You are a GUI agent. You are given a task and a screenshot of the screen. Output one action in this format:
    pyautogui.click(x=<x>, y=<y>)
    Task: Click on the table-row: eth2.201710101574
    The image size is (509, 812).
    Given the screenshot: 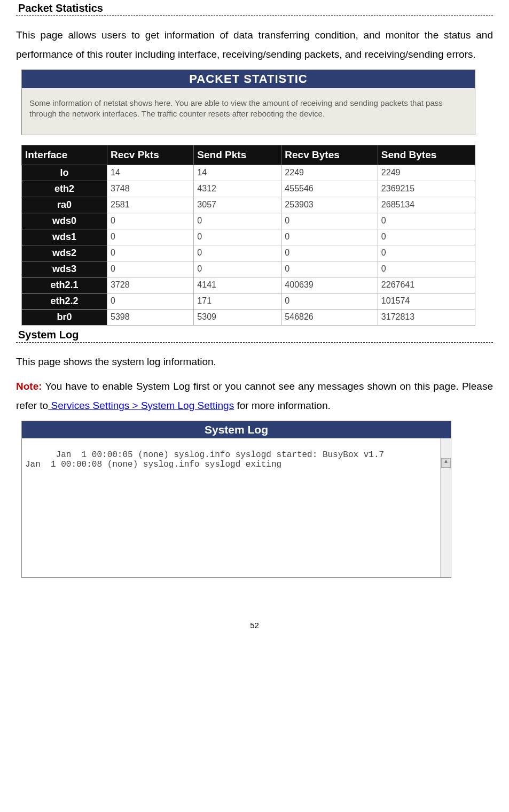 What is the action you would take?
    pyautogui.click(x=249, y=301)
    